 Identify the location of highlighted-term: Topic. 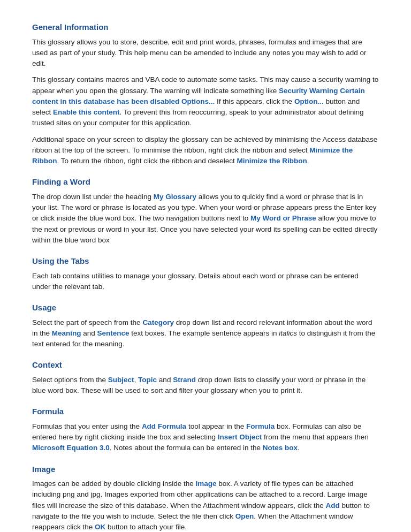
(148, 380).